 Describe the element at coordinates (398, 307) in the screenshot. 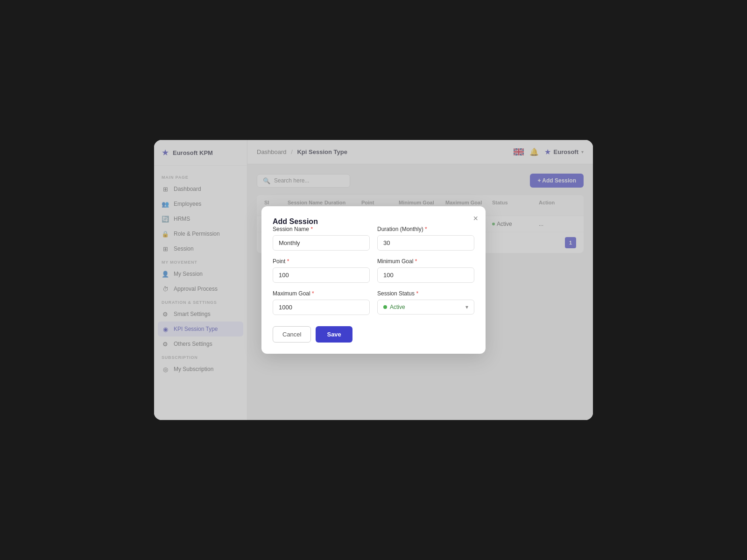

I see `status-active-text: Active` at that location.